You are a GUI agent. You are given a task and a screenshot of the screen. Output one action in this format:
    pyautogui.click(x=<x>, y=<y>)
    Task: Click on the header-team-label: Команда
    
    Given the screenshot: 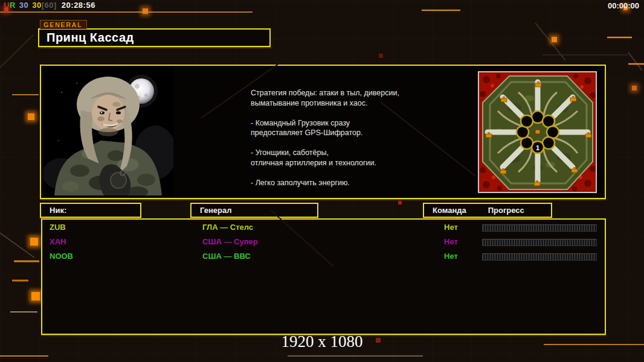 What is the action you would take?
    pyautogui.click(x=449, y=210)
    